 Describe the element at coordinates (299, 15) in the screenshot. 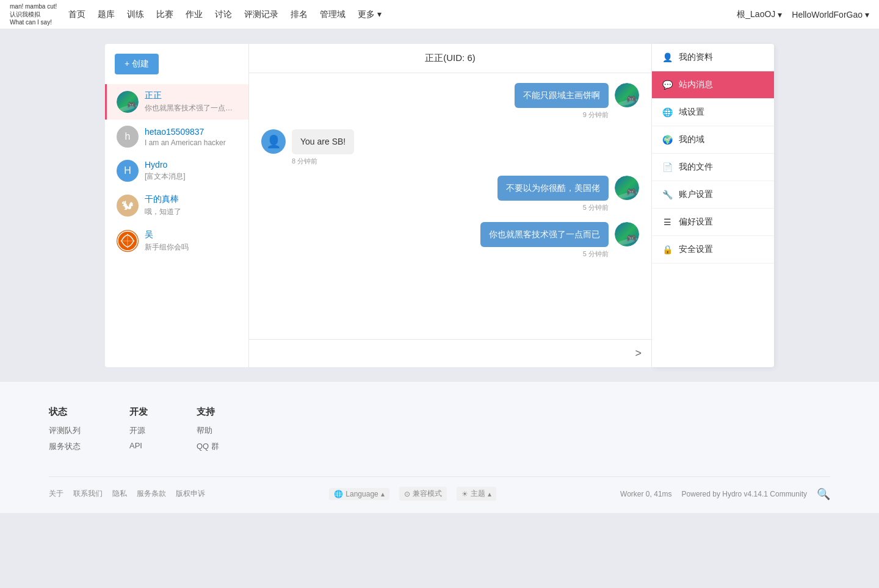

I see `nav-link-排名: 排名` at that location.